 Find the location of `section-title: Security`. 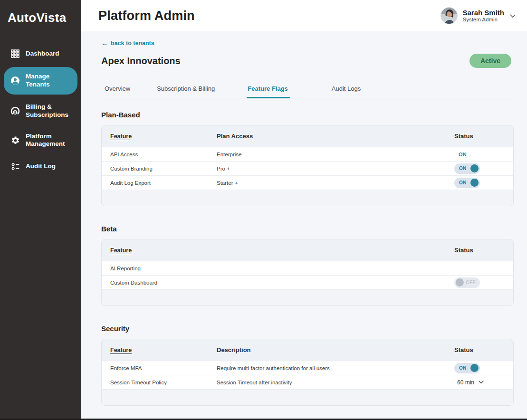

section-title: Security is located at coordinates (307, 329).